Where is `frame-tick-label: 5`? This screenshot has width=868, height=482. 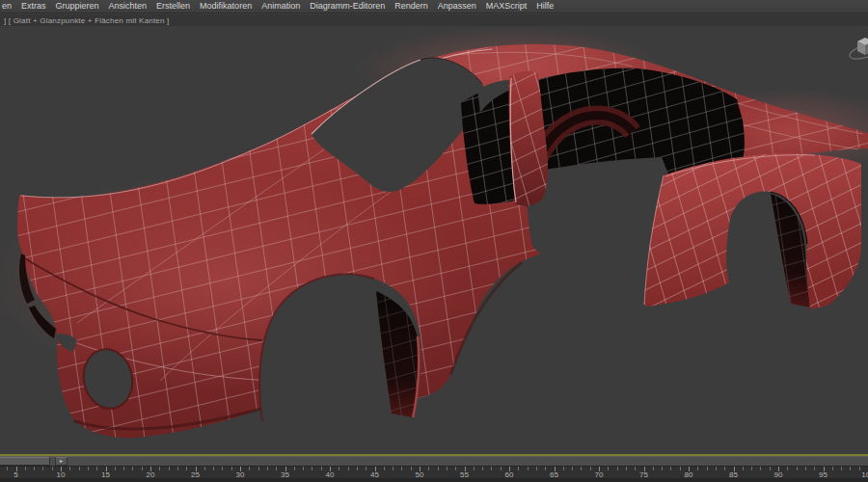 frame-tick-label: 5 is located at coordinates (15, 474).